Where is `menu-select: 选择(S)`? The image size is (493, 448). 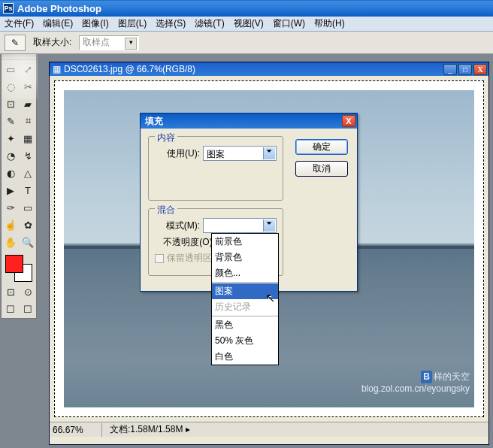 menu-select: 选择(S) is located at coordinates (171, 24).